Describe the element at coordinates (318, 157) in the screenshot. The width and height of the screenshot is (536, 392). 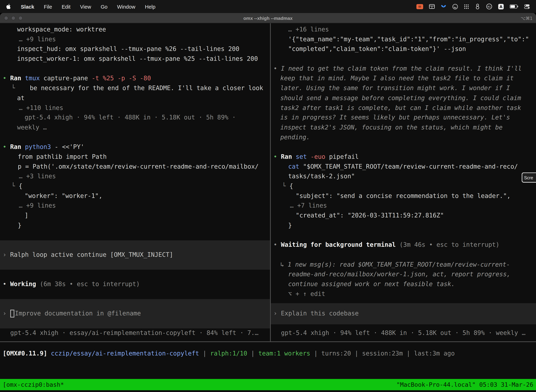
I see `text-segment: -euo` at that location.